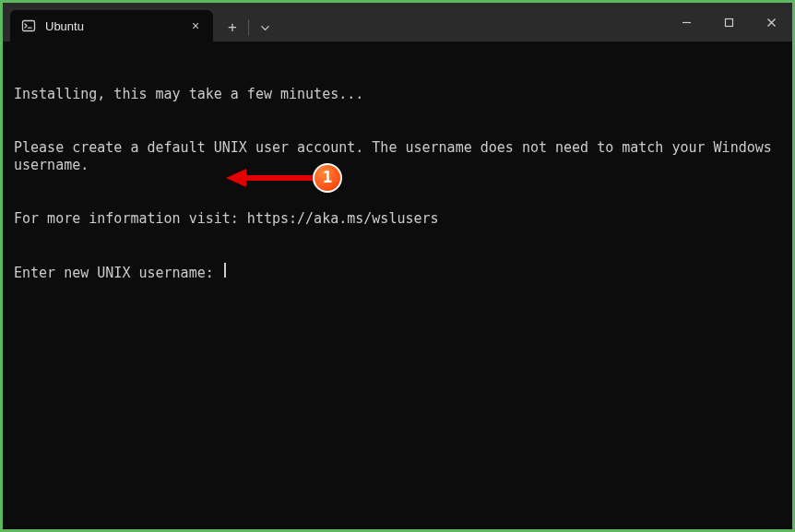 Image resolution: width=795 pixels, height=532 pixels. What do you see at coordinates (398, 157) in the screenshot?
I see `terminal-line: Please create a default UNIX user accoun…` at bounding box center [398, 157].